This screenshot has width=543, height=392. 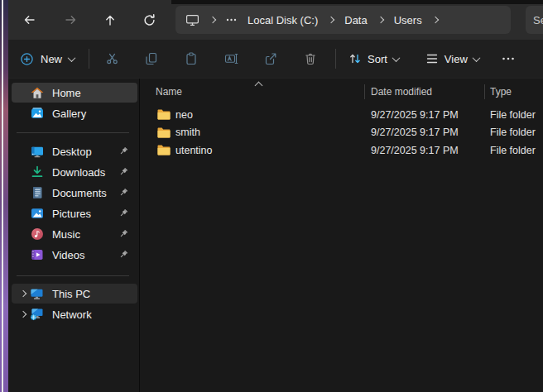 I want to click on sidebar-item-label: Gallery, so click(x=70, y=114).